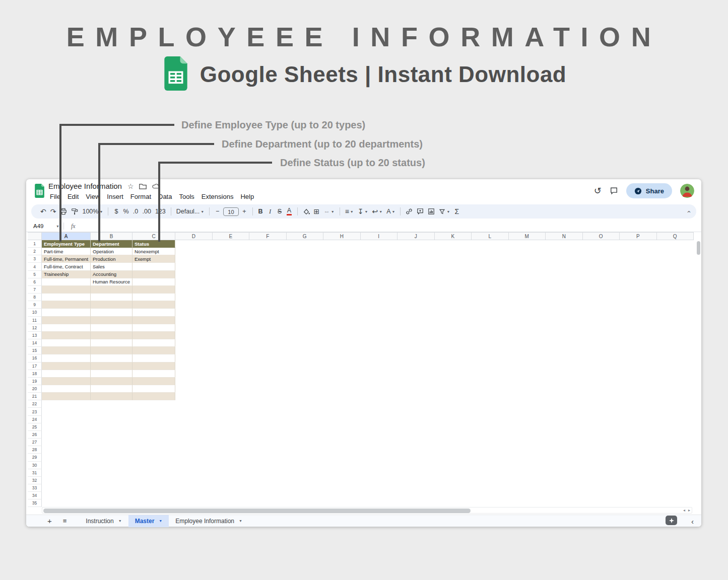 The image size is (728, 580). What do you see at coordinates (280, 211) in the screenshot?
I see `strikethrough-button: S` at bounding box center [280, 211].